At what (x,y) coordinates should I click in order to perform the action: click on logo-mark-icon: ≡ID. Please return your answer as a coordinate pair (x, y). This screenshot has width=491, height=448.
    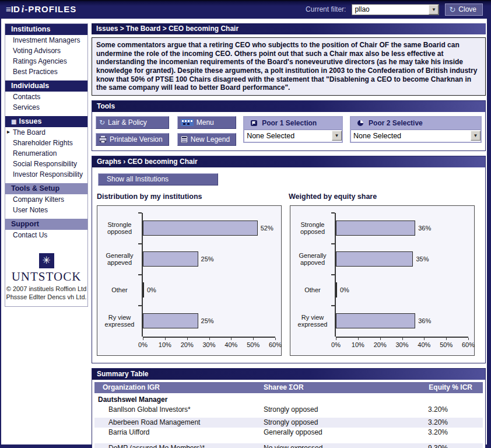
    Looking at the image, I should click on (13, 9).